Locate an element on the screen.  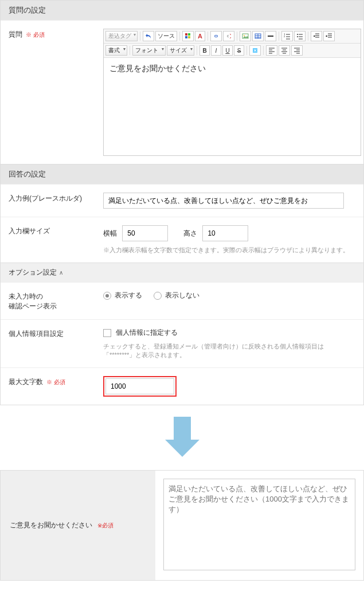
ul-icon is located at coordinates (300, 36).